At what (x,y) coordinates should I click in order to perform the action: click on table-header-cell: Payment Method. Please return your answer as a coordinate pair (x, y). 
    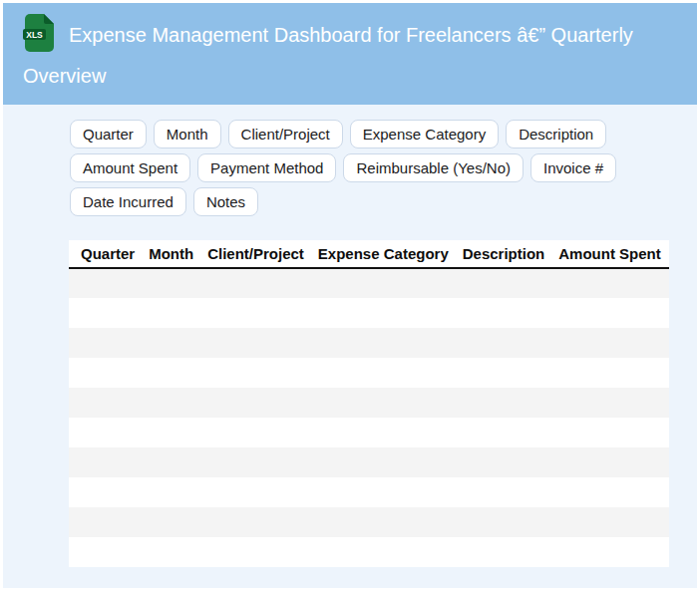
    Looking at the image, I should click on (668, 254).